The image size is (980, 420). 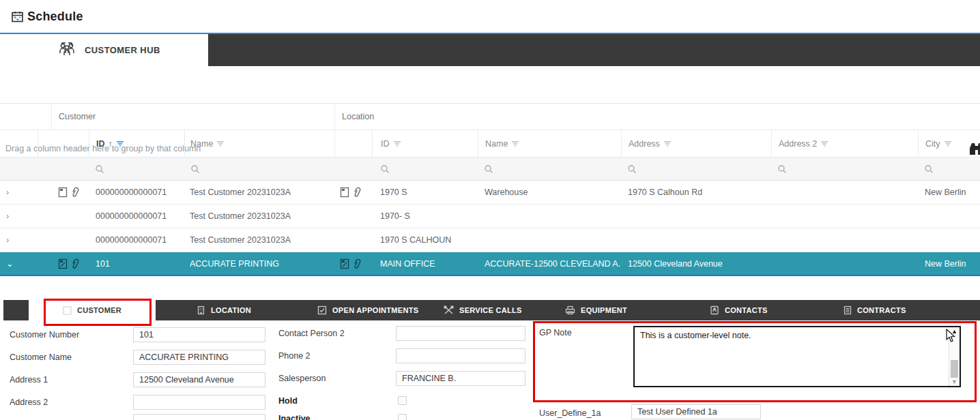 What do you see at coordinates (67, 50) in the screenshot?
I see `people-group-icon` at bounding box center [67, 50].